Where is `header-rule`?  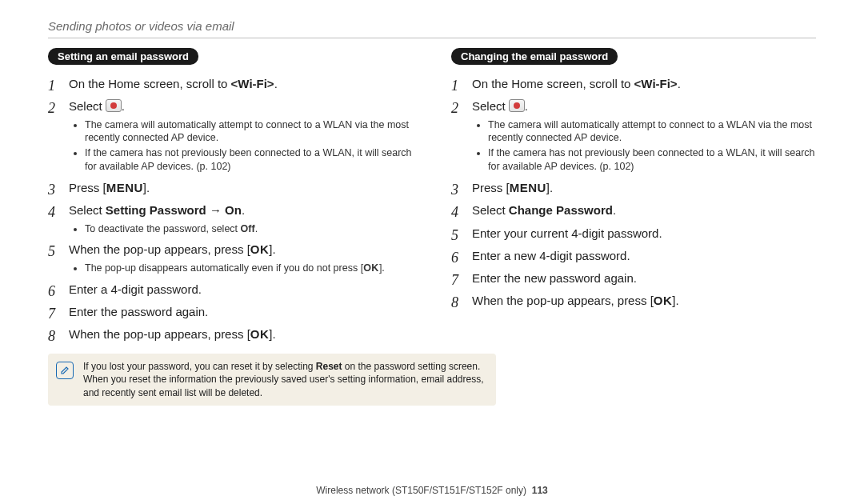
header-rule is located at coordinates (432, 38).